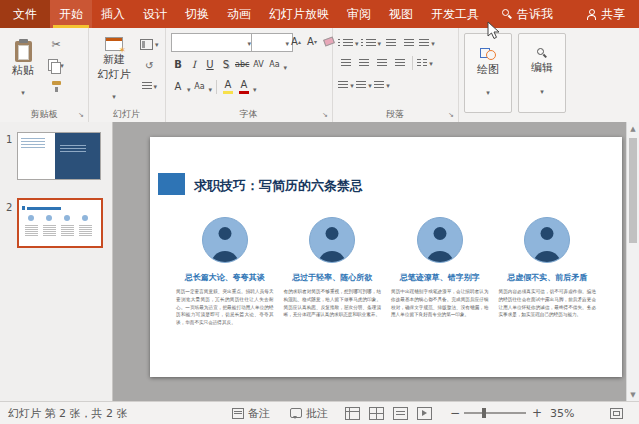 This screenshot has width=639, height=424. Describe the element at coordinates (56, 44) in the screenshot. I see `cut-button` at that location.